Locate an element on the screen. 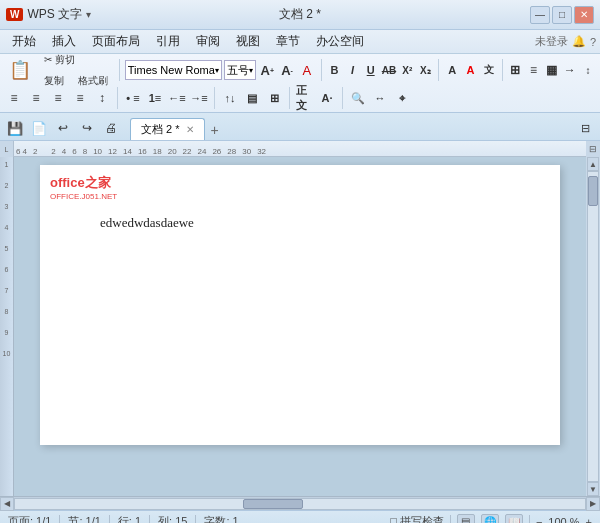 Image resolution: width=600 pixels, height=523 pixels. dropdown-arrow: ▾ is located at coordinates (88, 14).